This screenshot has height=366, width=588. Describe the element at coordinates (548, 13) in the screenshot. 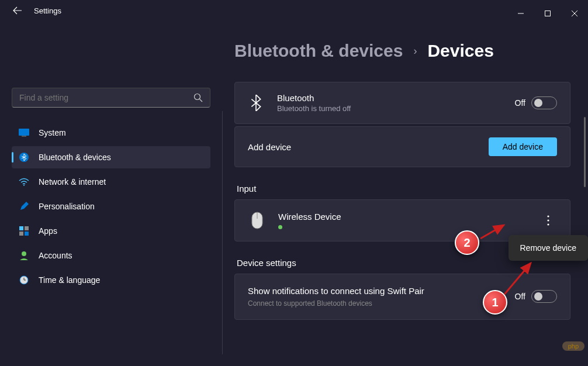

I see `maximize-icon` at that location.